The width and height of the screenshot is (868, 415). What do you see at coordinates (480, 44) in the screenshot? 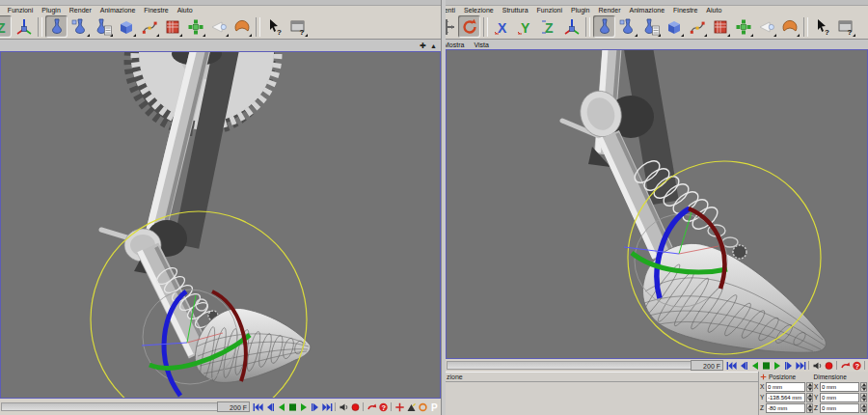
I see `menu-item-vista: Vista` at bounding box center [480, 44].